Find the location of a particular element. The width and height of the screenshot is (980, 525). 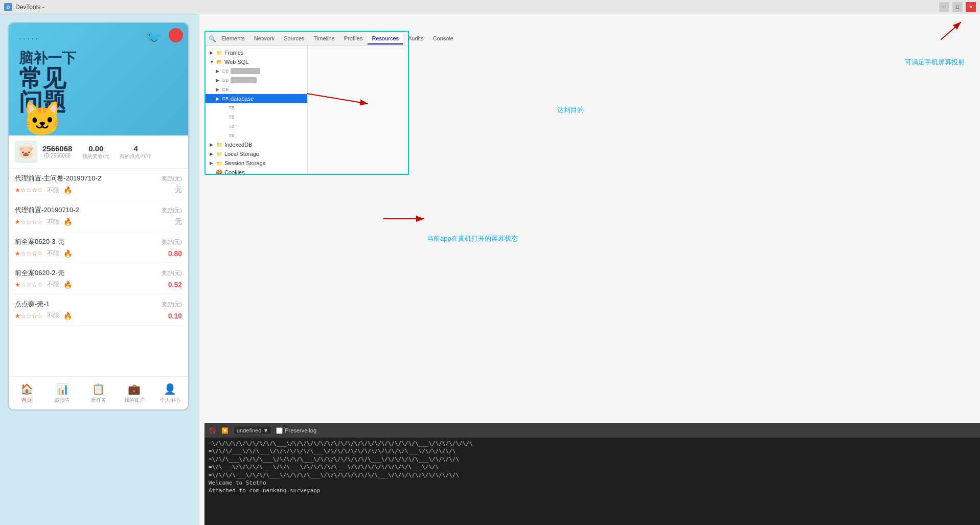

tab-audits: Audits is located at coordinates (416, 39).